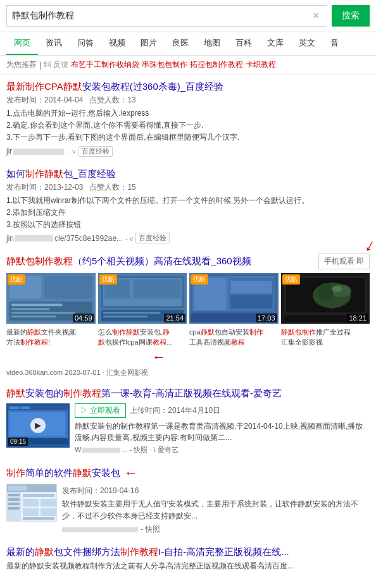  What do you see at coordinates (72, 151) in the screenshot?
I see `source-v-1: - v` at bounding box center [72, 151].